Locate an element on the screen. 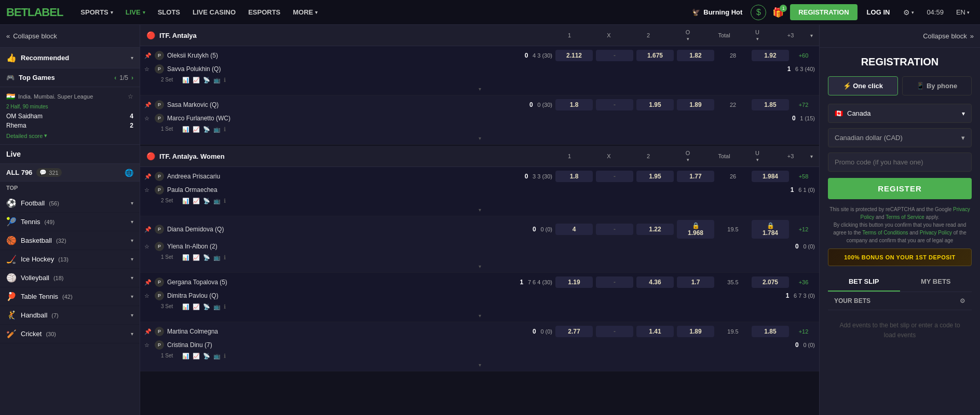 The height and width of the screenshot is (415, 980). register-button: REGISTER is located at coordinates (900, 189).